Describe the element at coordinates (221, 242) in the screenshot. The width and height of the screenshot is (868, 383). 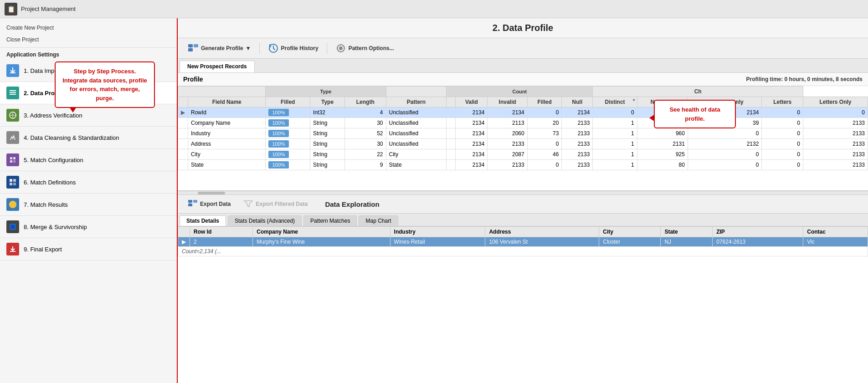
I see `btd-row-id: 2` at that location.